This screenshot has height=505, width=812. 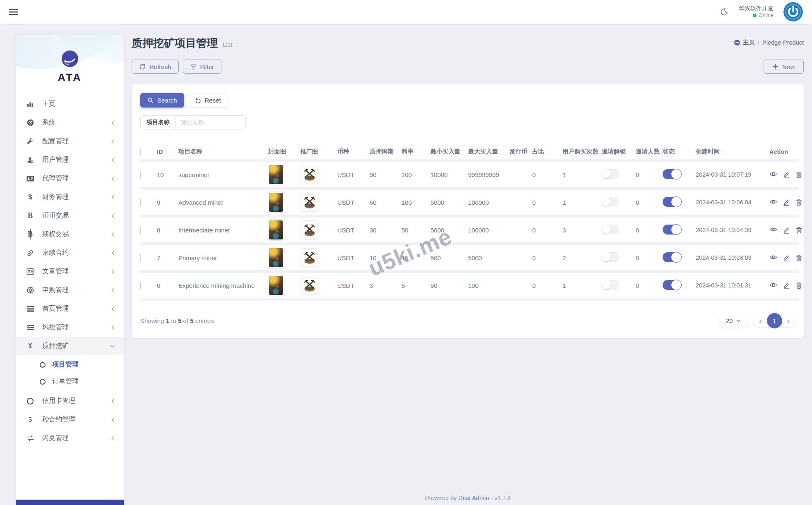 What do you see at coordinates (208, 100) in the screenshot?
I see `reset-button: Reset` at bounding box center [208, 100].